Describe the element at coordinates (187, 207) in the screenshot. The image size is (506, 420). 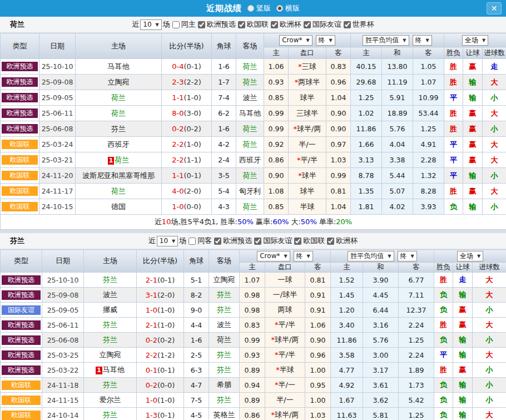
I see `score-cell: 1-0(0-0)` at that location.